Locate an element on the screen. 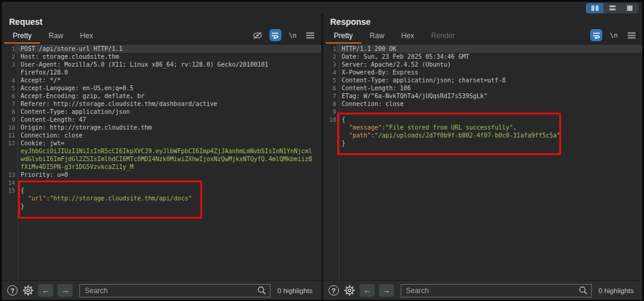 This screenshot has width=644, height=301. split-rows-icon is located at coordinates (613, 8).